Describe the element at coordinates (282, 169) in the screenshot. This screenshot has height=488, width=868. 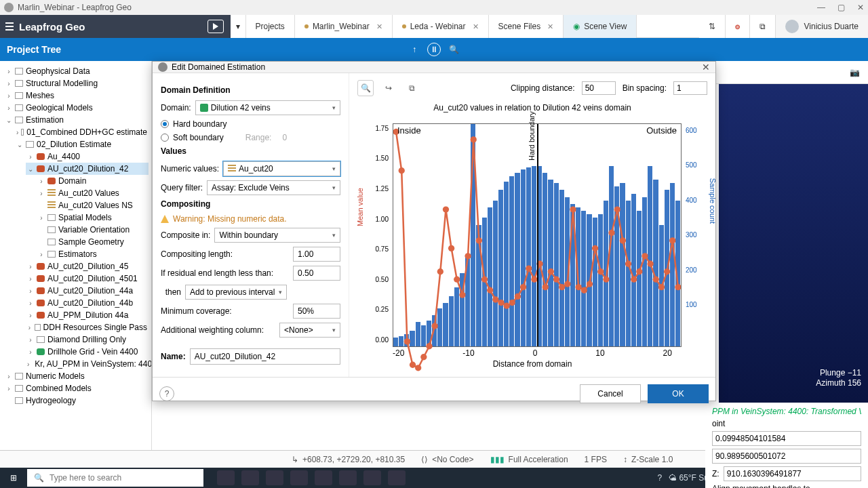
I see `numeric-values-dropdown: Au_cut20` at that location.